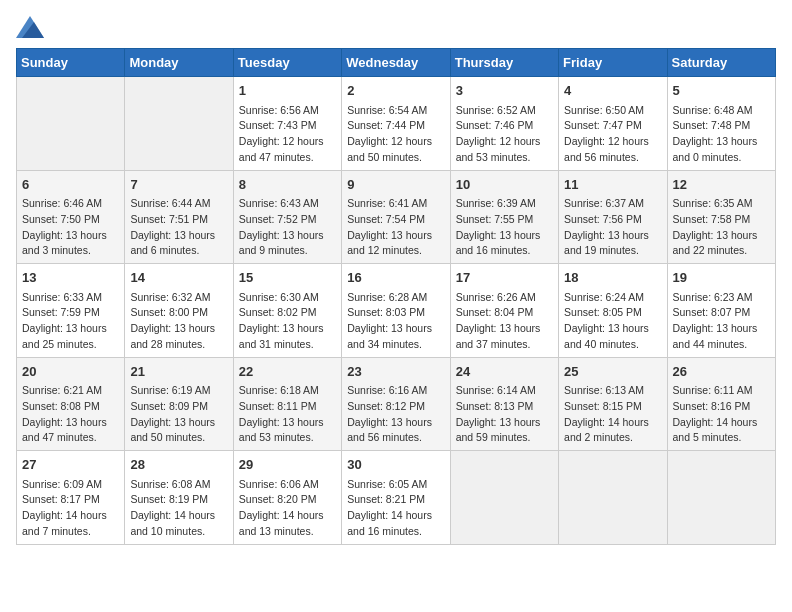 The height and width of the screenshot is (612, 792). Describe the element at coordinates (396, 63) in the screenshot. I see `column-header-wednesday: Wednesday` at that location.